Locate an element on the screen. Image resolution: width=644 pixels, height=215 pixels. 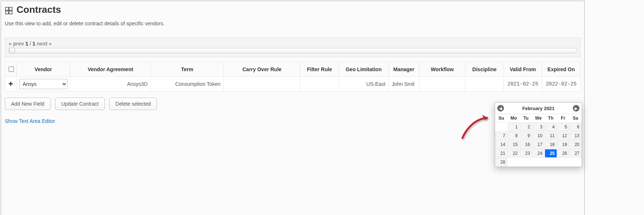
calendar-day: 19 is located at coordinates (563, 145).